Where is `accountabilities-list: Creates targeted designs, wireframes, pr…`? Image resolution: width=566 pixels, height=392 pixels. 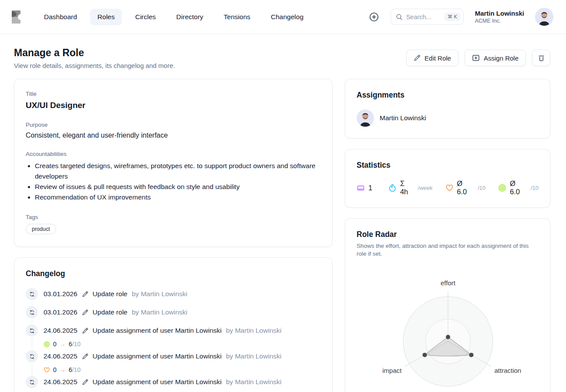
accountabilities-list: Creates targeted designs, wireframes, pr… is located at coordinates (173, 182).